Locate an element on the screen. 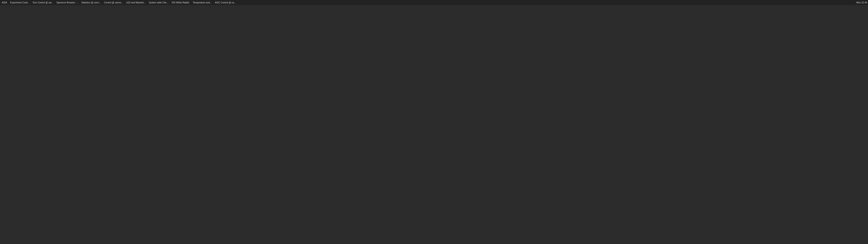 The width and height of the screenshot is (868, 244). taskbar-temp: Temperature and... is located at coordinates (202, 3).